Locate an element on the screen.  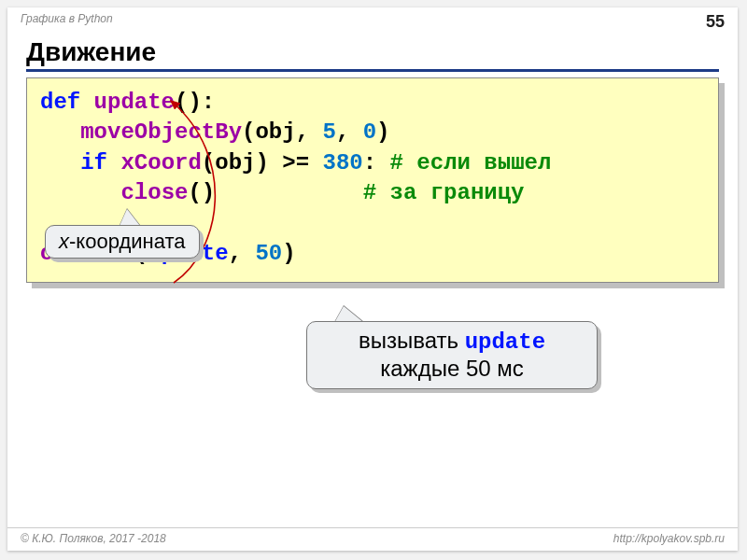
num-50: 50 is located at coordinates (269, 254).